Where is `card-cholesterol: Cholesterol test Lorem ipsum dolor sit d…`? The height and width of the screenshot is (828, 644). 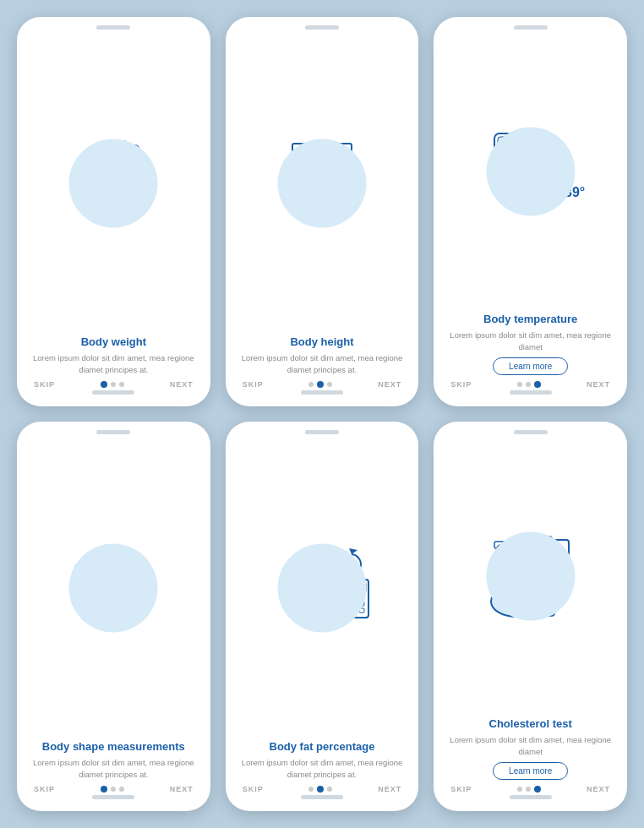
card-cholesterol: Cholesterol test Lorem ipsum dolor sit d… is located at coordinates (531, 617).